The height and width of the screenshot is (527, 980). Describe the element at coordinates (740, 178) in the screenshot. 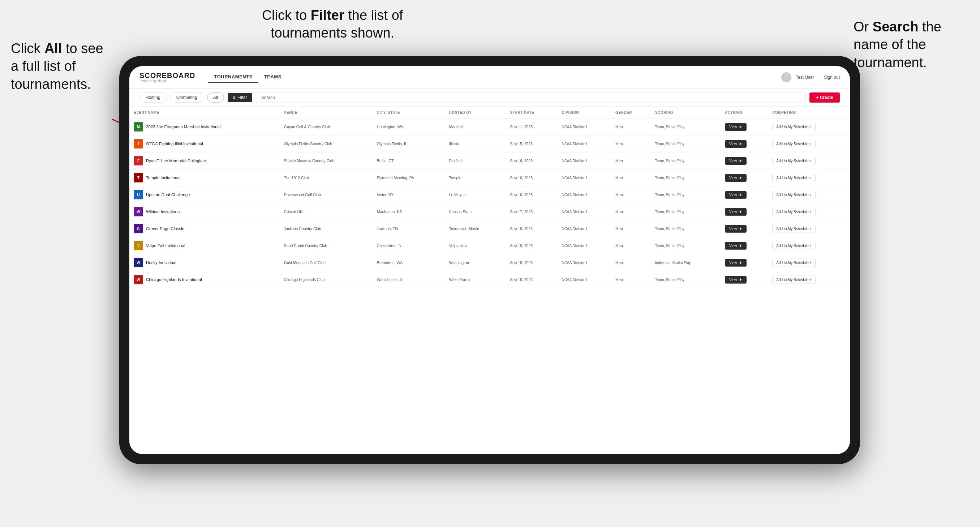

I see `view-icon-3: 👁` at that location.